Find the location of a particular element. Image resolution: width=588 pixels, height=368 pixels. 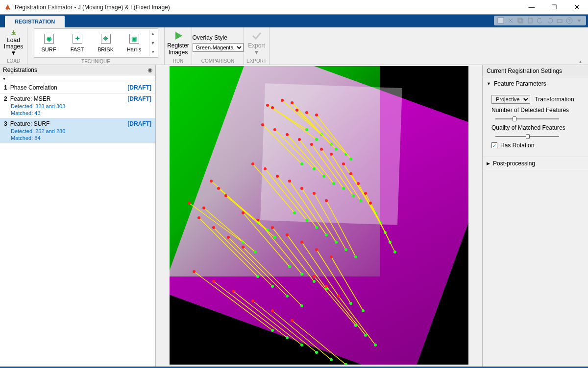

panel-collapse-toggle: ▾ is located at coordinates (77, 79).